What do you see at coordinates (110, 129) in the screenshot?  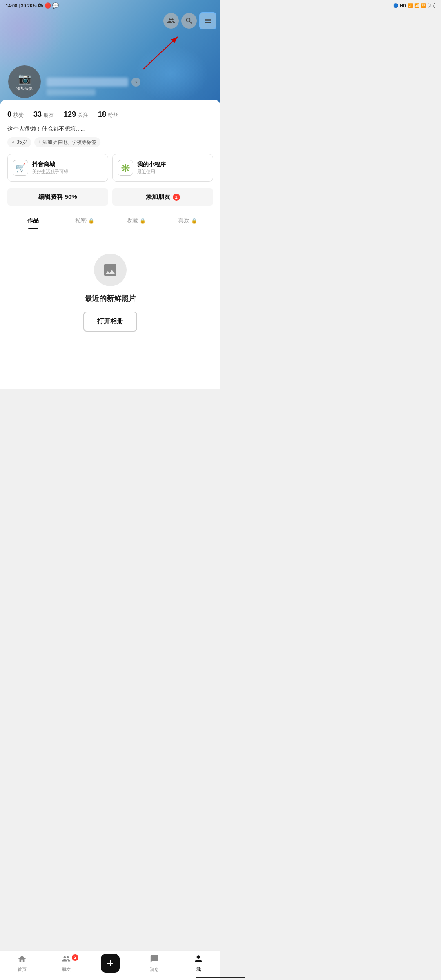 I see `bio-text: 这个人很懒！什么都不想填......` at bounding box center [110, 129].